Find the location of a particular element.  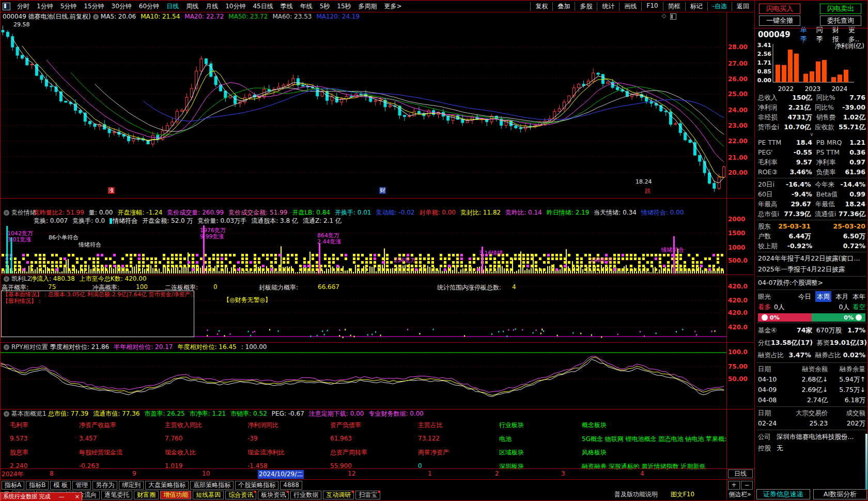

indicator-tab: 另存为 is located at coordinates (105, 485).